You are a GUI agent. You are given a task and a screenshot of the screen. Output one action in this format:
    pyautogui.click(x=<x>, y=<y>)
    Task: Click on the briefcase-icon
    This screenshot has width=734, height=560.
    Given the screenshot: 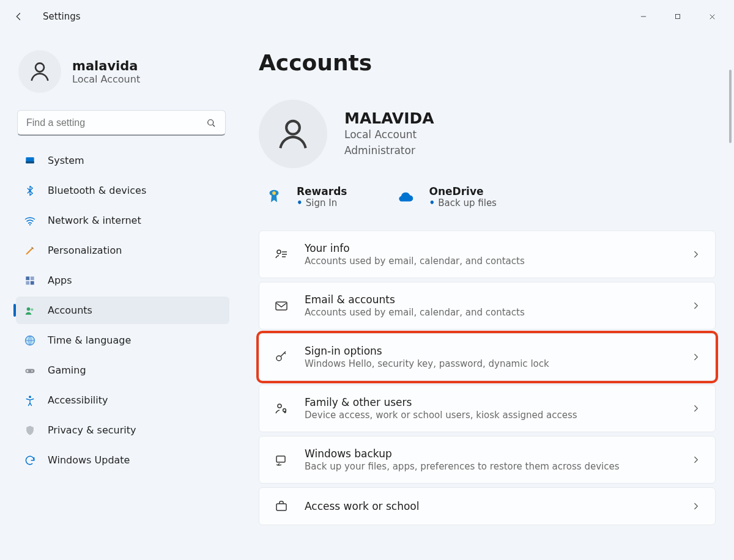 What is the action you would take?
    pyautogui.click(x=281, y=506)
    